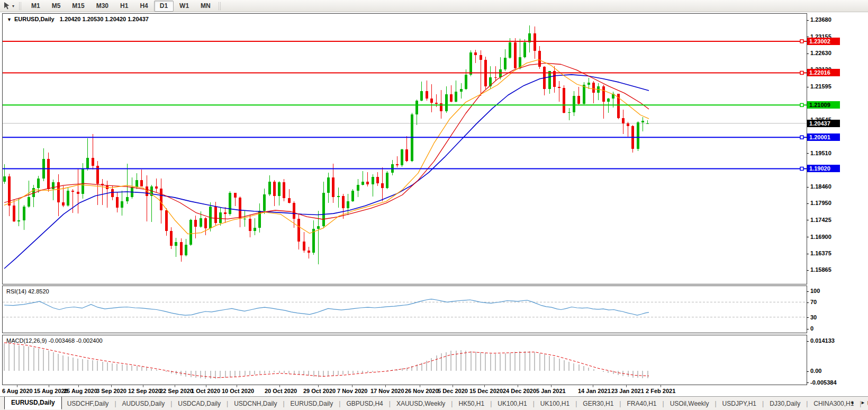 The height and width of the screenshot is (410, 868). I want to click on rsi-axis-tick: 30, so click(812, 317).